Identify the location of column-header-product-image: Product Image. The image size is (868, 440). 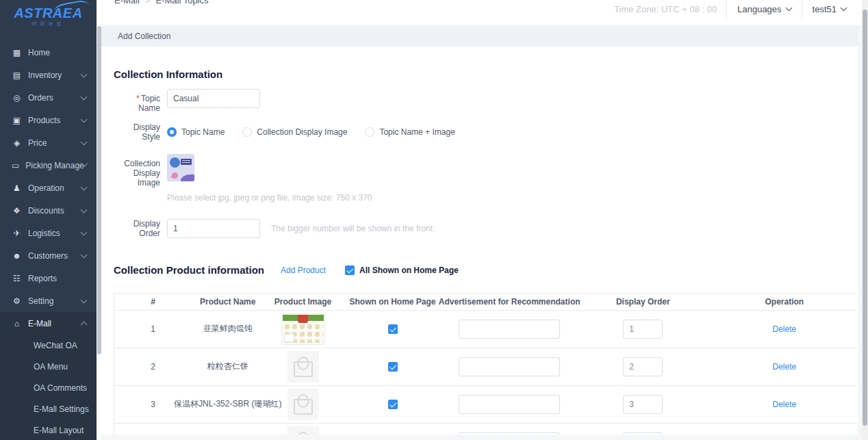
(303, 302).